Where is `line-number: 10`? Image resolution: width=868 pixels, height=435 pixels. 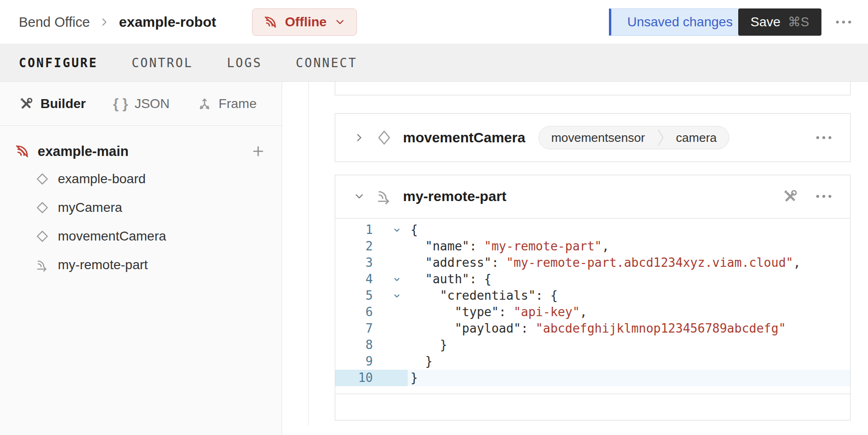
line-number: 10 is located at coordinates (354, 378).